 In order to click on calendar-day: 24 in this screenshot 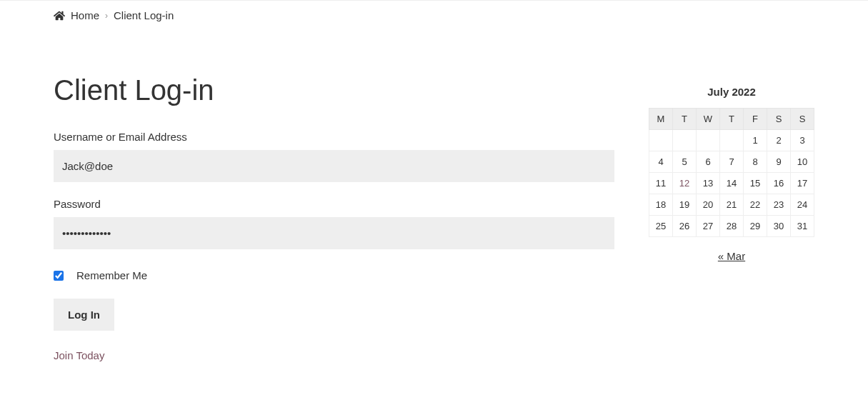, I will do `click(803, 205)`.